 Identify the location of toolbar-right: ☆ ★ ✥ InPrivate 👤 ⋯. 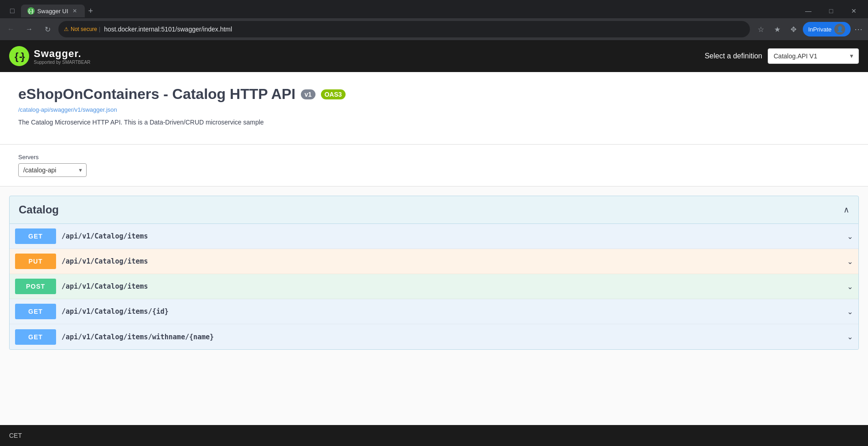
(809, 29).